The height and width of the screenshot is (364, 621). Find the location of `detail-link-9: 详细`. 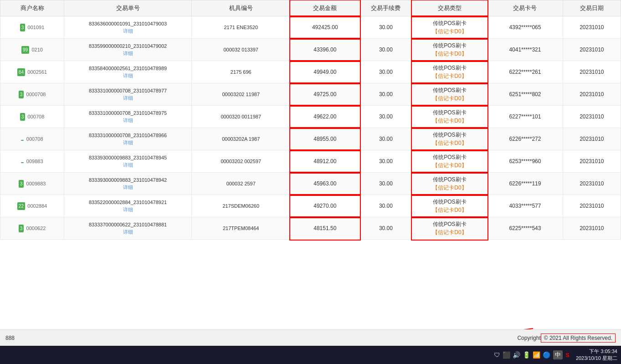

detail-link-9: 详细 is located at coordinates (128, 232).